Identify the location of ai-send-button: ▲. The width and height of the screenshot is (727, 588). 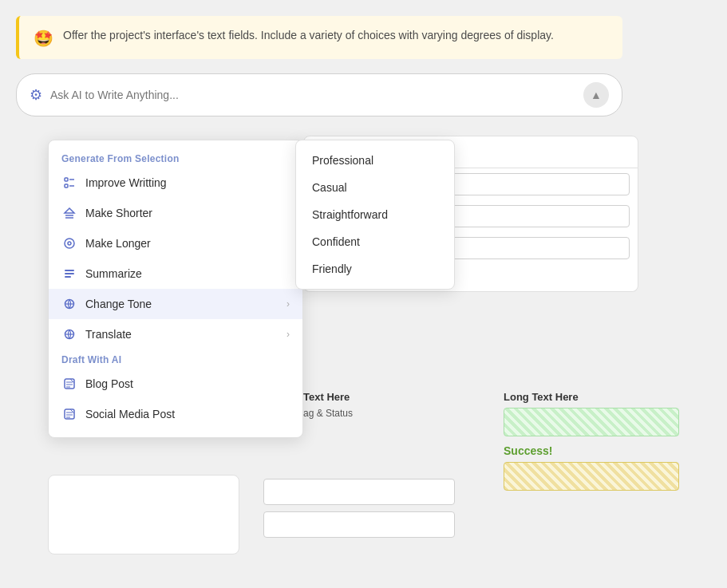
(596, 95).